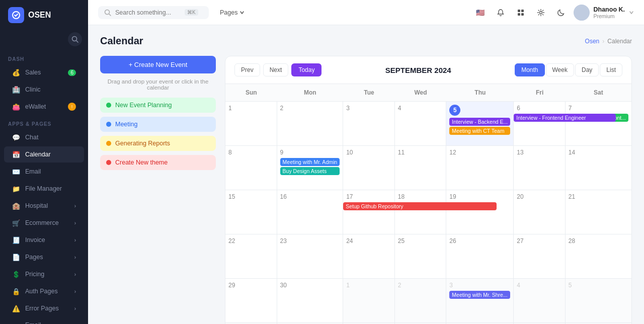  Describe the element at coordinates (143, 143) in the screenshot. I see `event-label: Generating Reports` at that location.